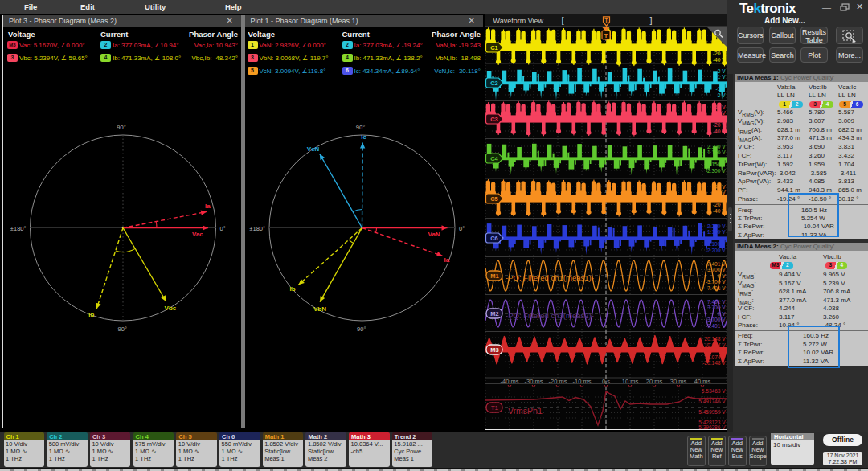 Image resolution: width=868 pixels, height=471 pixels. I want to click on svg-text: -40 ms, so click(510, 381).